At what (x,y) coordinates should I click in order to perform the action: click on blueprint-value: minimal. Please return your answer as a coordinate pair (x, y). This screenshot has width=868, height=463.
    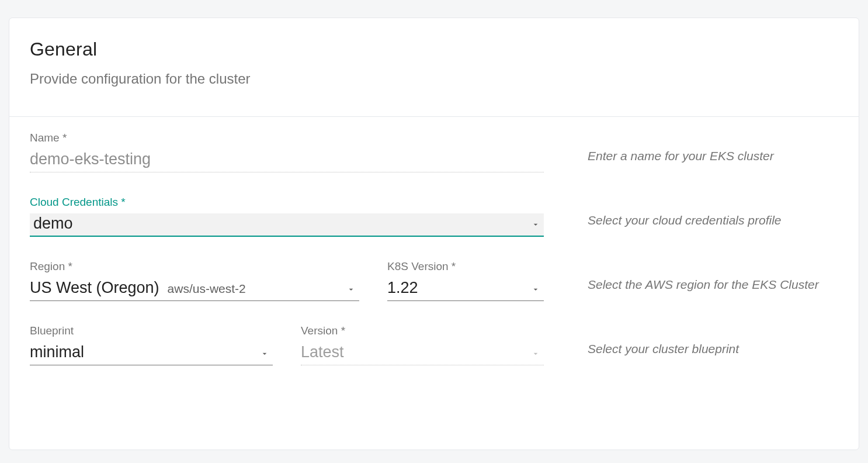
    Looking at the image, I should click on (57, 352).